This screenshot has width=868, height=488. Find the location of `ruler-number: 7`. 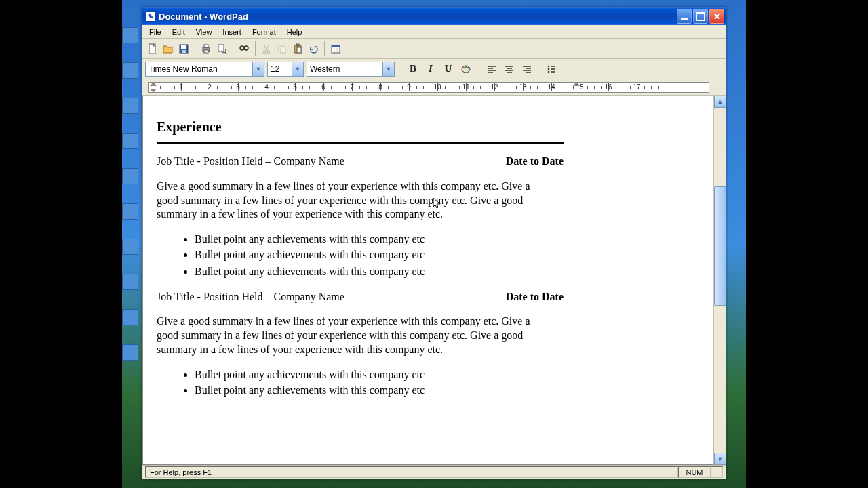

ruler-number: 7 is located at coordinates (352, 87).